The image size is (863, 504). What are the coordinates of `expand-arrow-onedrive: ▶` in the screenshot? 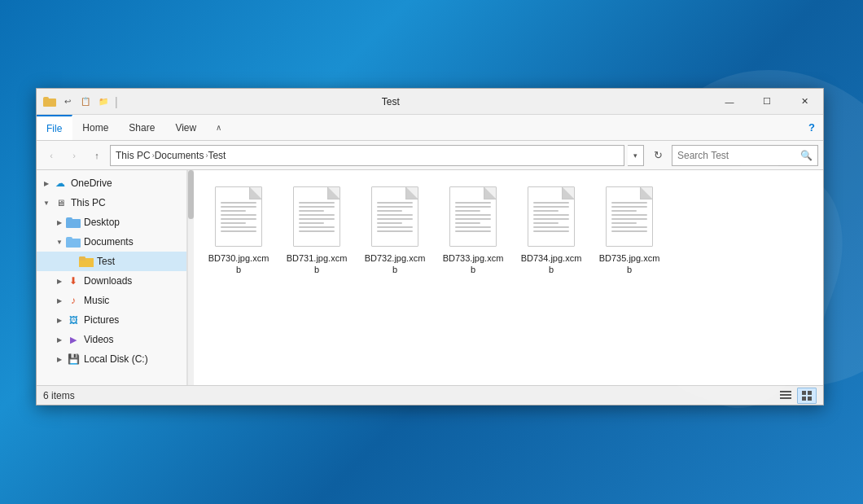 It's located at (46, 183).